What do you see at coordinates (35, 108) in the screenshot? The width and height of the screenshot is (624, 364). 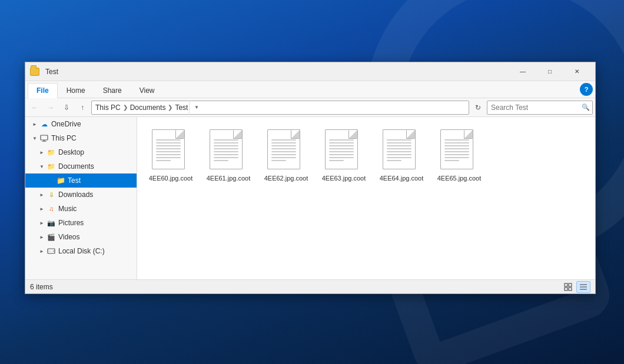 I see `back-button: ←` at bounding box center [35, 108].